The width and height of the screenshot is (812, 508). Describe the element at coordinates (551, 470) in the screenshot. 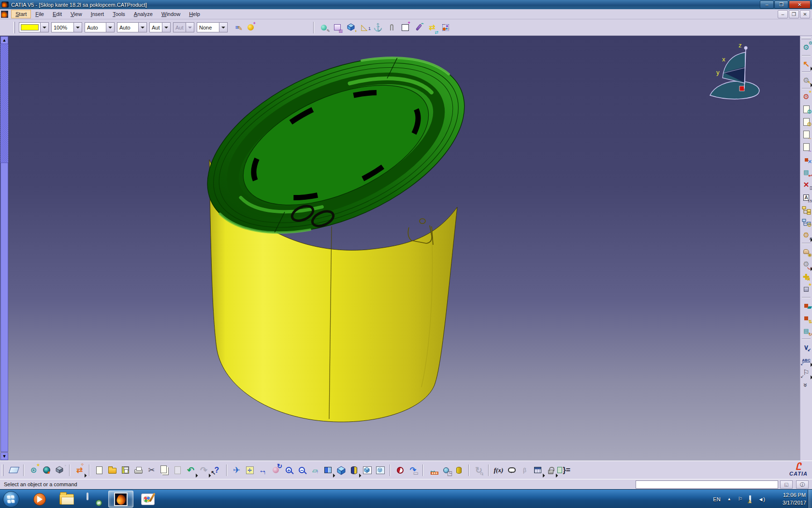

I see `lock-icon` at that location.